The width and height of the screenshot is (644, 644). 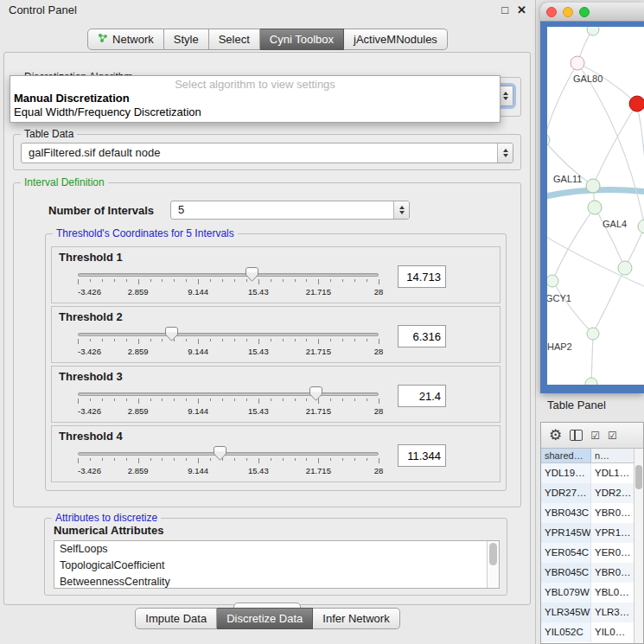 I want to click on network-canvas: GAL80GAL11GAL4GCY1HAP2, so click(x=596, y=206).